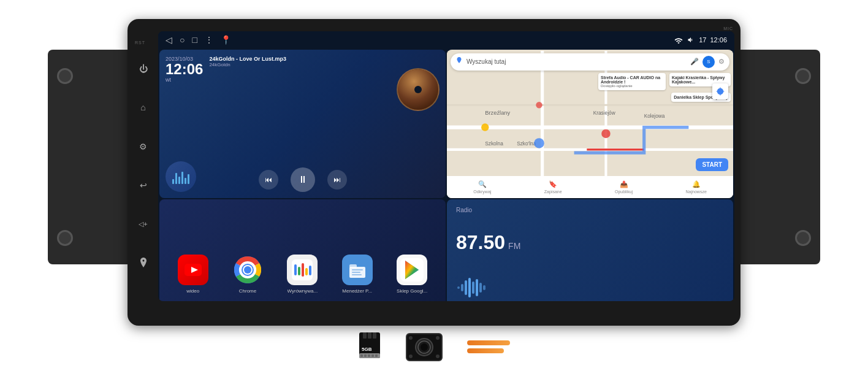 This screenshot has width=868, height=387. Describe the element at coordinates (701, 40) in the screenshot. I see `status-bar-right: 17 12:06` at that location.